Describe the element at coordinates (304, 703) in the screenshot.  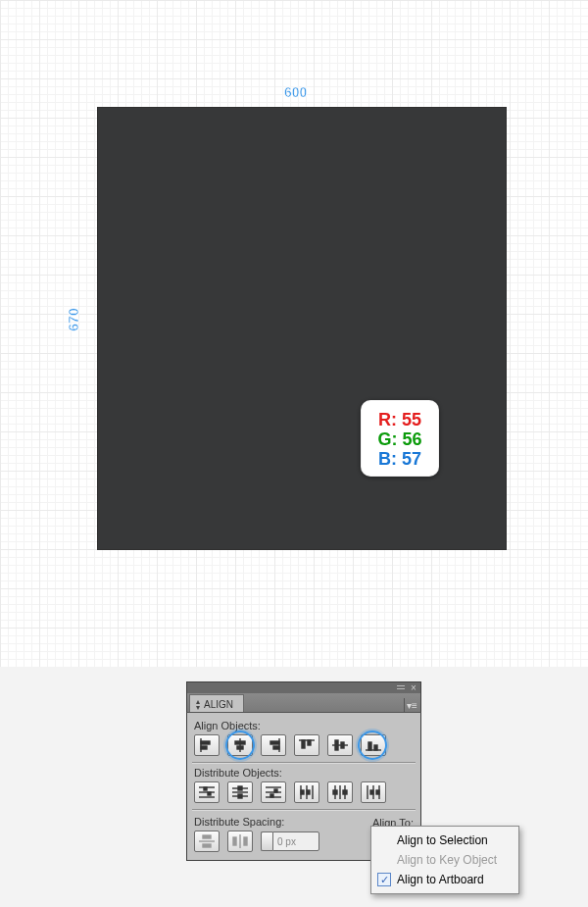
I see `panel-tab-row: ▴▾ ALIGN ▾≡` at that location.